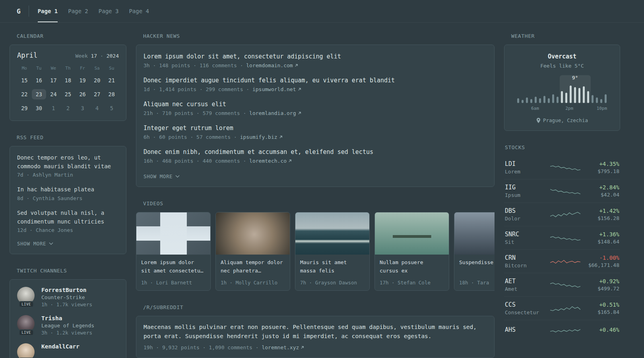 The height and width of the screenshot is (358, 644). What do you see at coordinates (562, 56) in the screenshot?
I see `weather-condition: Overcast` at bounding box center [562, 56].